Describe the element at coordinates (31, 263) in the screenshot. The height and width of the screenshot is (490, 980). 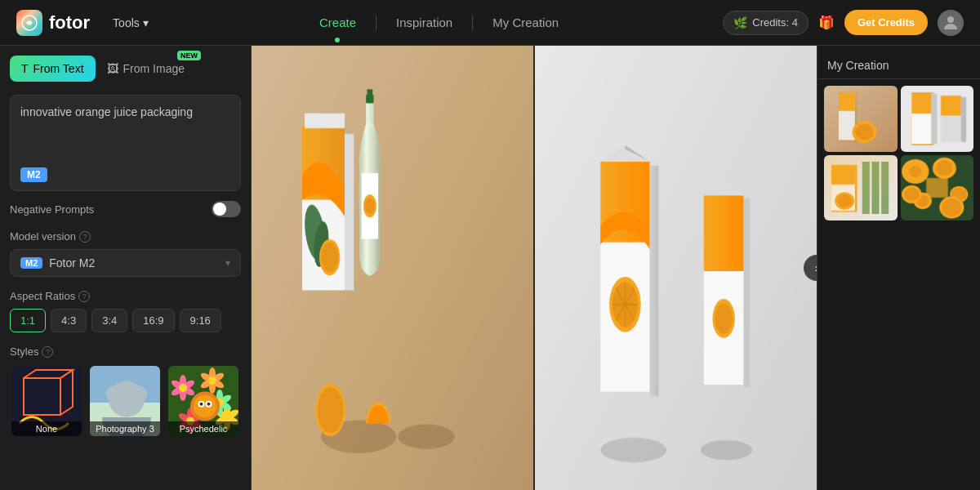
I see `model-select-badge: M2` at that location.